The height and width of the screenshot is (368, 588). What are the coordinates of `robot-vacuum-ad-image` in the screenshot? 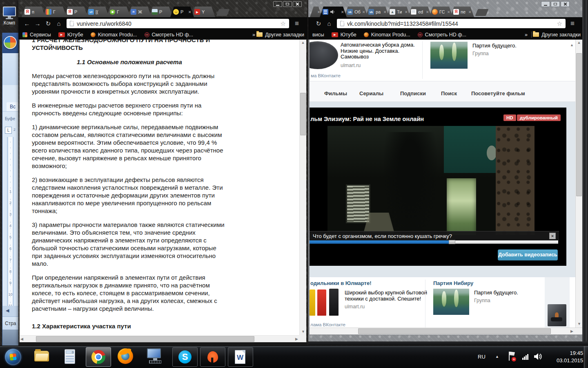 It's located at (324, 55).